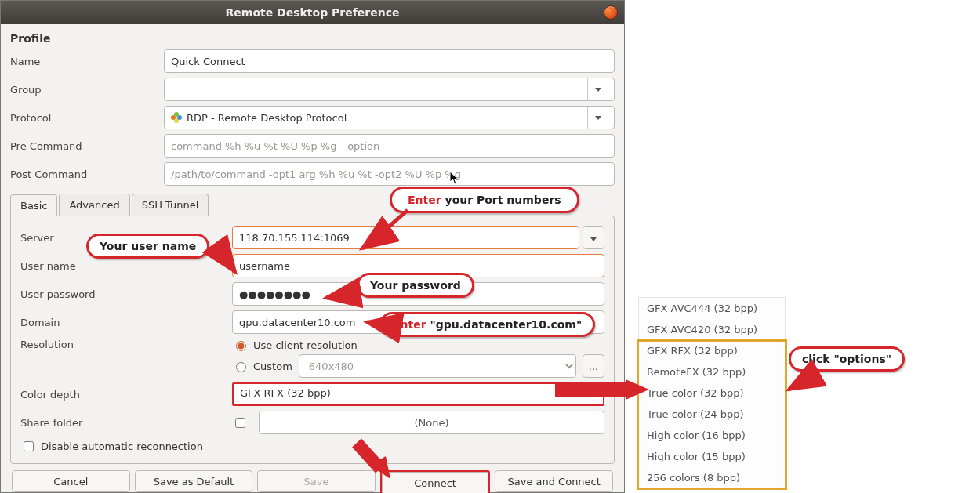 The width and height of the screenshot is (980, 493). I want to click on server-input, so click(406, 237).